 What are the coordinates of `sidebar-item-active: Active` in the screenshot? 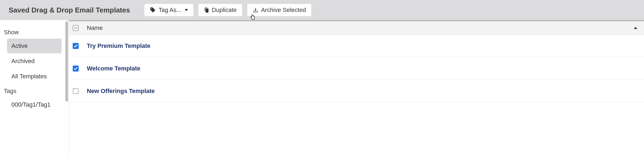 It's located at (34, 46).